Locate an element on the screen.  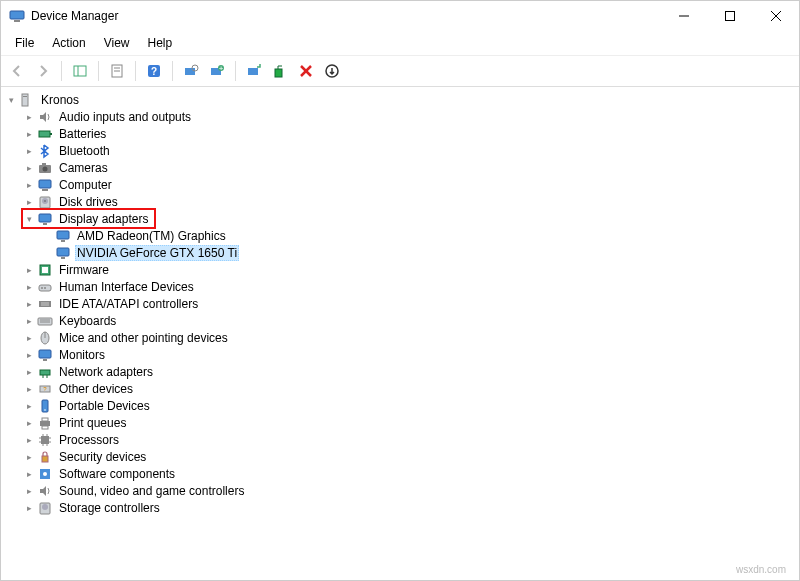
tree-category-label: IDE ATA/ATAPI controllers is located at coordinates (128, 304).